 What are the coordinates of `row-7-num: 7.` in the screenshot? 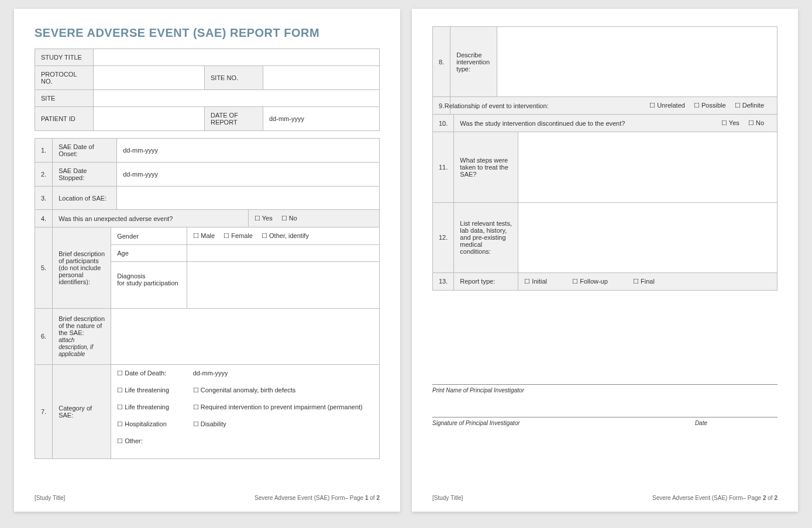 It's located at (44, 412).